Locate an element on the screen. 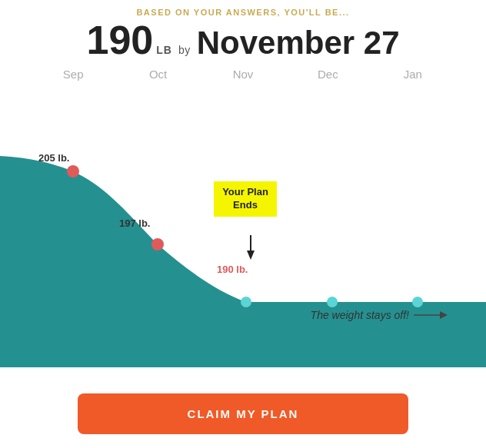  x-label-oct: Oct is located at coordinates (158, 74).